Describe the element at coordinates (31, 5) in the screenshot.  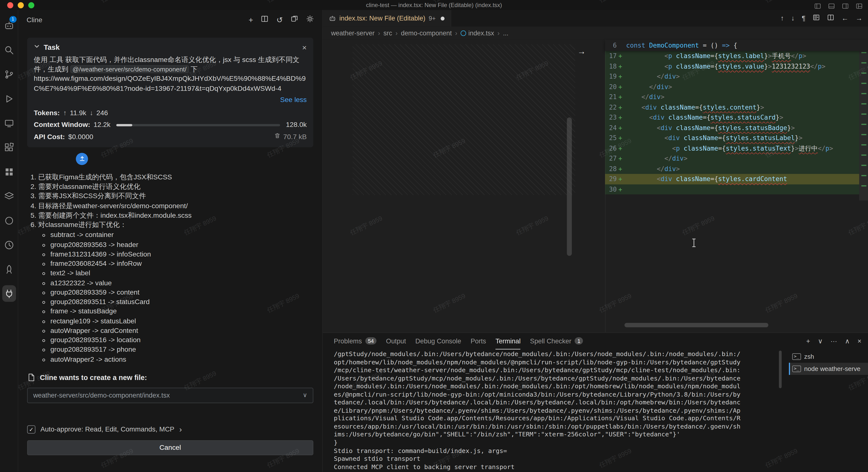
I see `zoom-window-button` at that location.